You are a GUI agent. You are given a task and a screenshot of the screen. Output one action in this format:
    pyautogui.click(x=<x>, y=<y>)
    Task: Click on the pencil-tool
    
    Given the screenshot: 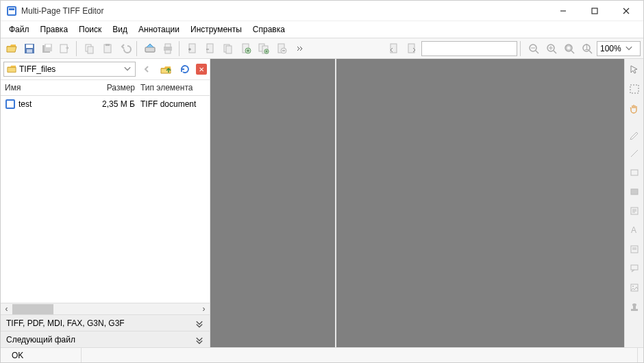 What is the action you would take?
    pyautogui.click(x=634, y=134)
    